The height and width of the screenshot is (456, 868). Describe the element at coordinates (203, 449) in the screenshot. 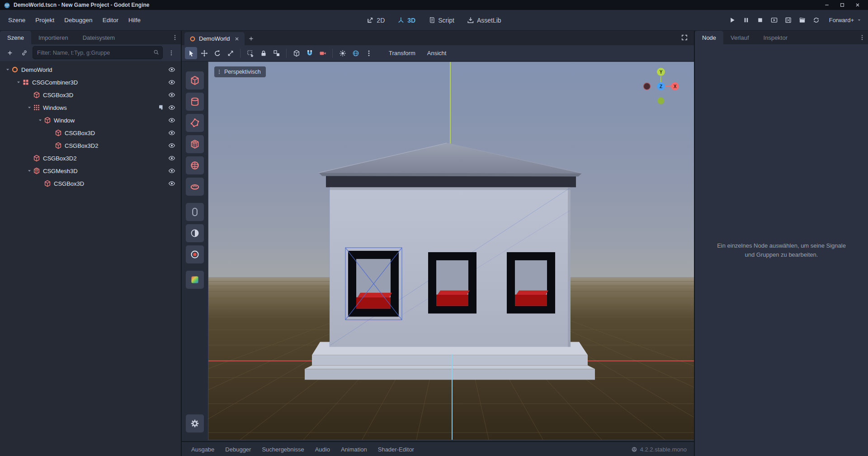

I see `bottom-tab-ausgabe: Ausgabe` at that location.